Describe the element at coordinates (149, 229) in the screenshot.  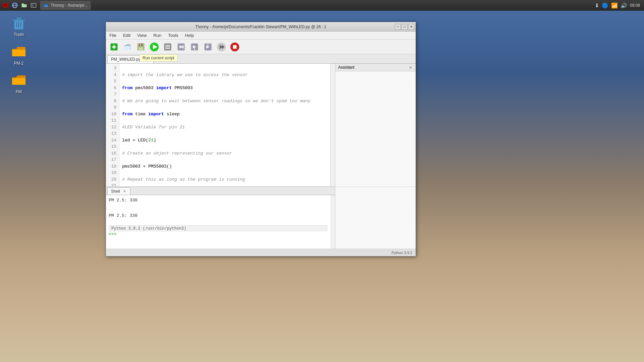
I see `python-version-text: Python 3.9.2 (/usr/bin/python3)` at that location.